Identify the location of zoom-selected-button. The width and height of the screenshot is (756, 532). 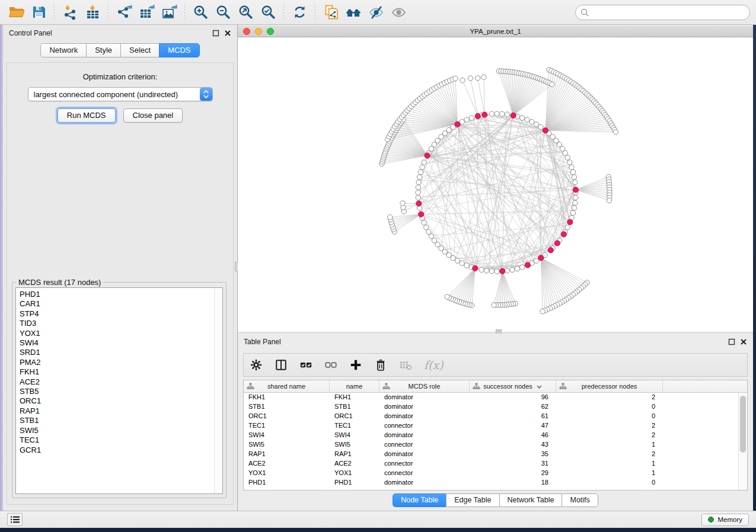
(268, 12).